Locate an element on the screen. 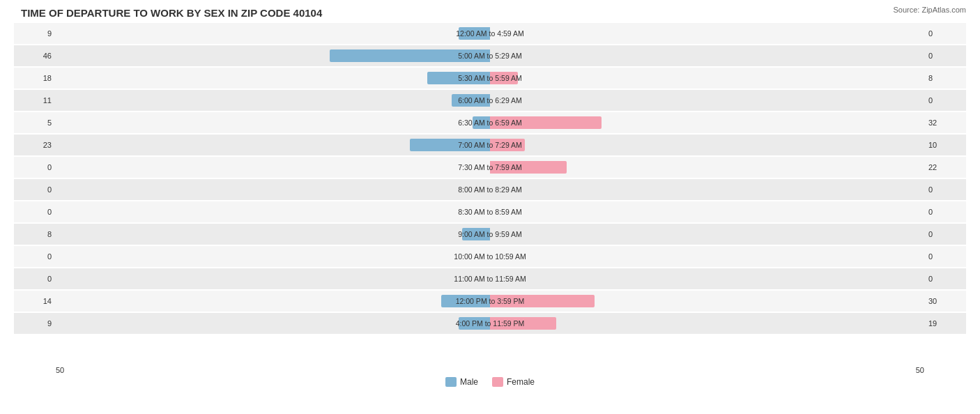  bars-center: 8:30 AM to 8:59 AM is located at coordinates (490, 212).